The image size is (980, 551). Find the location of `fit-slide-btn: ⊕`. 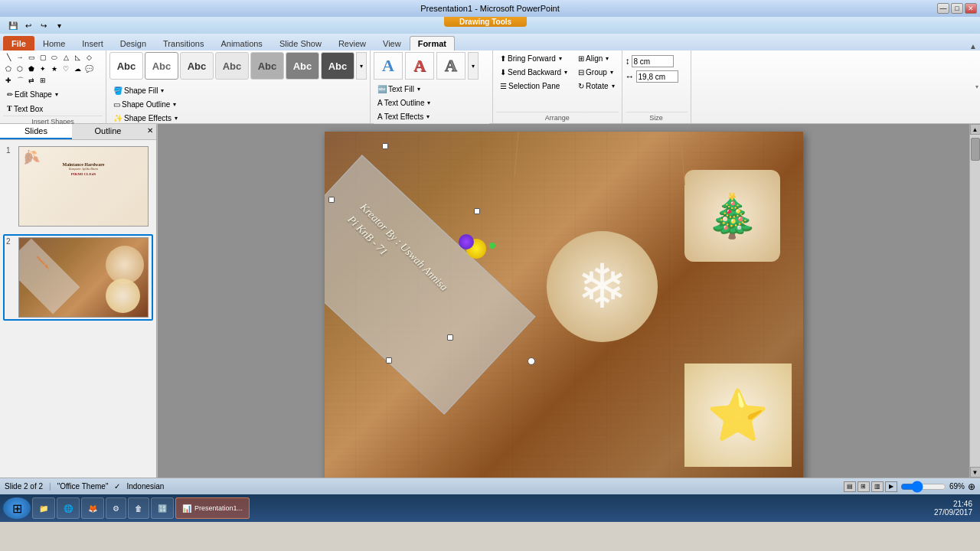

fit-slide-btn: ⊕ is located at coordinates (972, 487).